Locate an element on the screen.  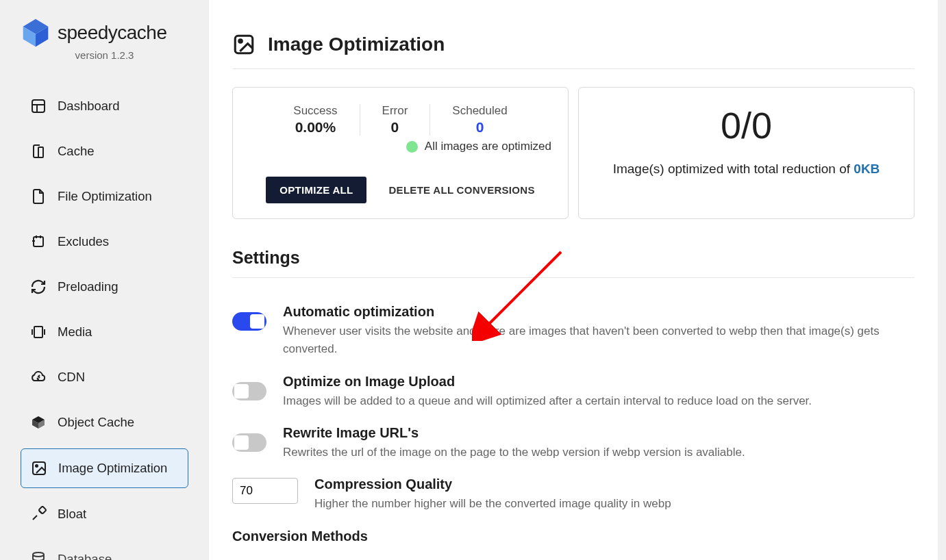
stat-label: Success is located at coordinates (315, 111).